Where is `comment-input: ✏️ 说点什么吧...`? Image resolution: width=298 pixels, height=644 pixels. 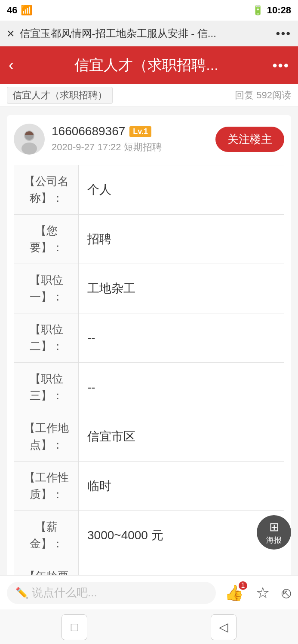 comment-input: ✏️ 说点什么吧... is located at coordinates (111, 593).